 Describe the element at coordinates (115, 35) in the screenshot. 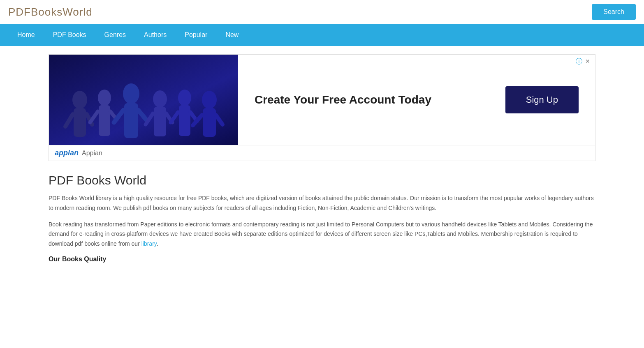

I see `nav-link-genres: Genres` at that location.